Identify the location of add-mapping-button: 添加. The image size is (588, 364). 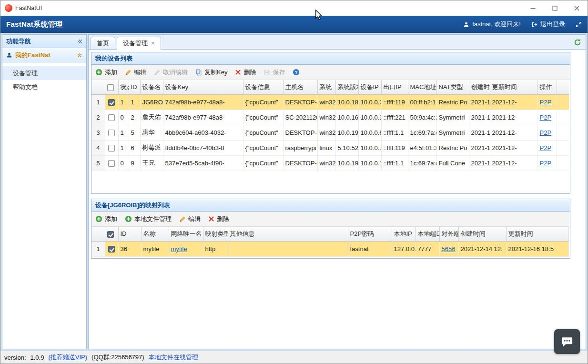
(106, 219).